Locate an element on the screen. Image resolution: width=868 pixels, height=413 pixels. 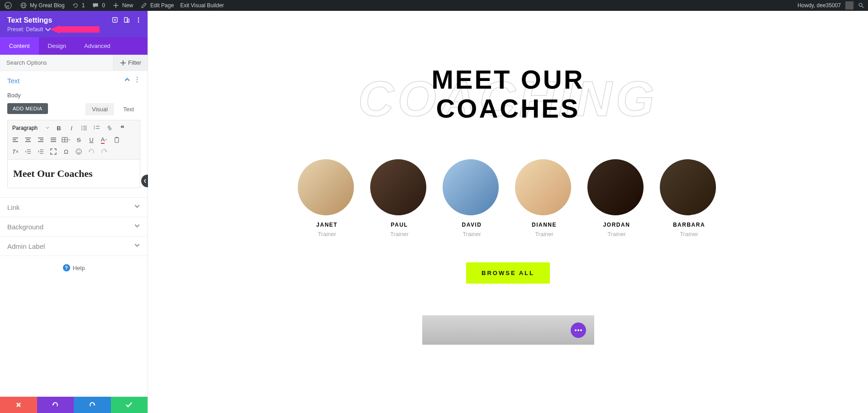
redo-icon is located at coordinates (104, 152).